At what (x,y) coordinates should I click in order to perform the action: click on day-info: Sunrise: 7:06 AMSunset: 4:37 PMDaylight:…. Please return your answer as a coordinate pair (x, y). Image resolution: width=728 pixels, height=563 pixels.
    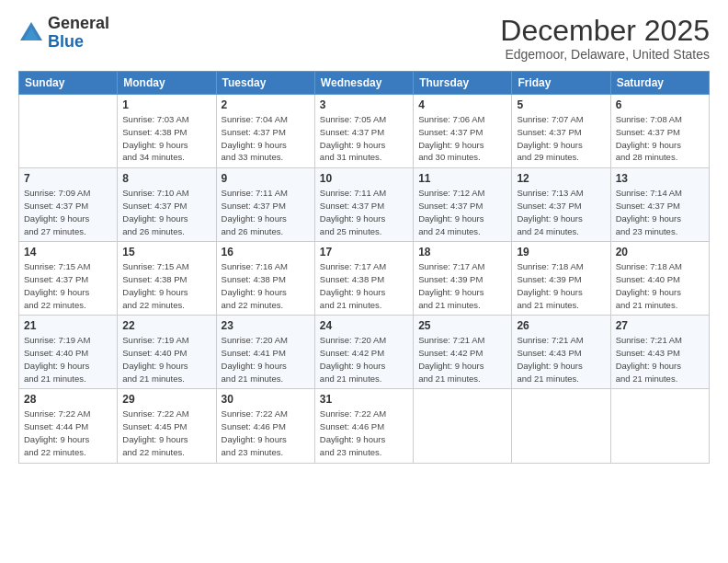
    Looking at the image, I should click on (462, 138).